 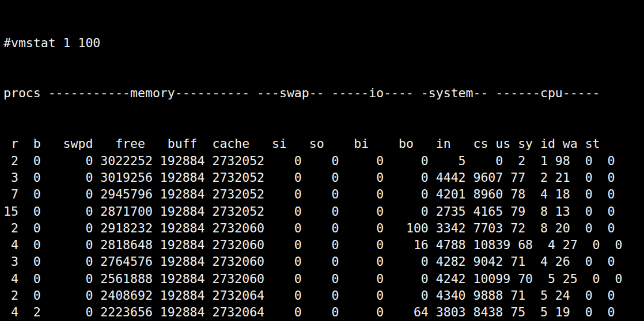 What do you see at coordinates (324, 228) in the screenshot?
I see `vmstat-row: 2 0 0 2918232 192884 2732060 0 0 0 100 3…` at bounding box center [324, 228].